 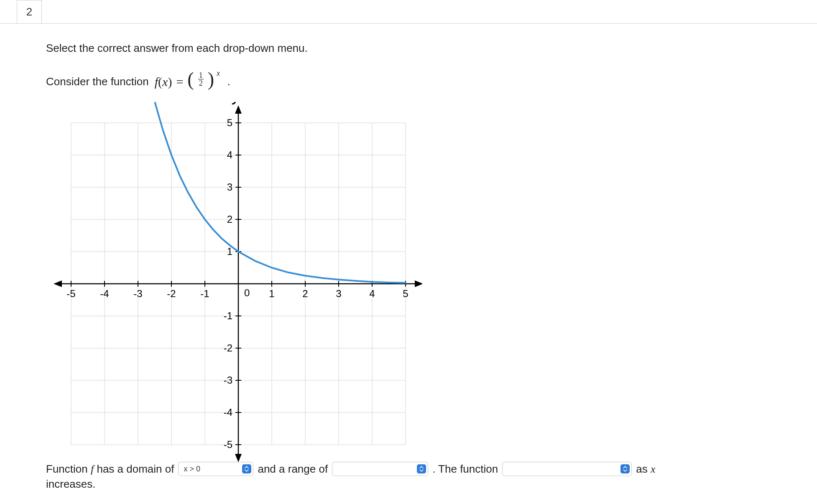 What do you see at coordinates (236, 103) in the screenshot?
I see `svg-text: y` at bounding box center [236, 103].